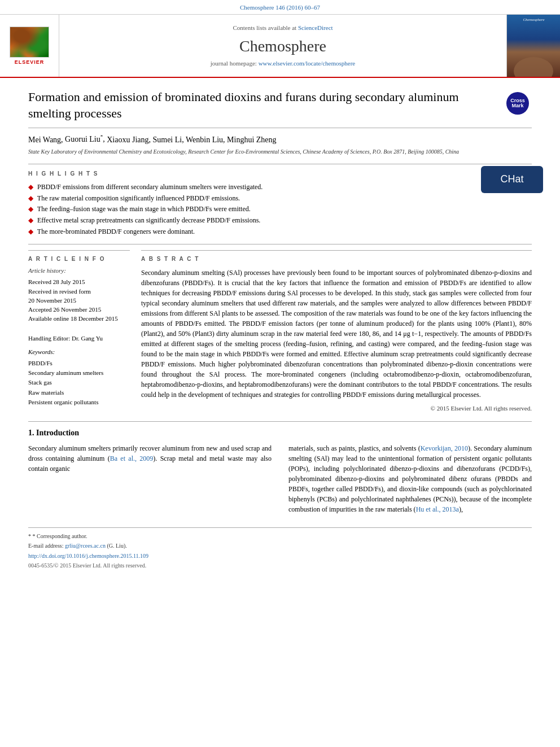  What do you see at coordinates (283, 46) in the screenshot?
I see `journal-name-header: Chemosphere` at bounding box center [283, 46].